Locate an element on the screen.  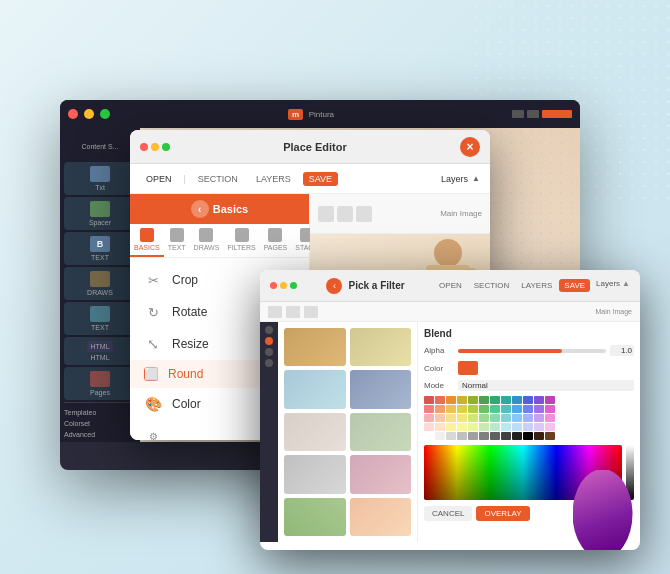
fw-cancel-btn: CANCEL is located at coordinates (448, 514).